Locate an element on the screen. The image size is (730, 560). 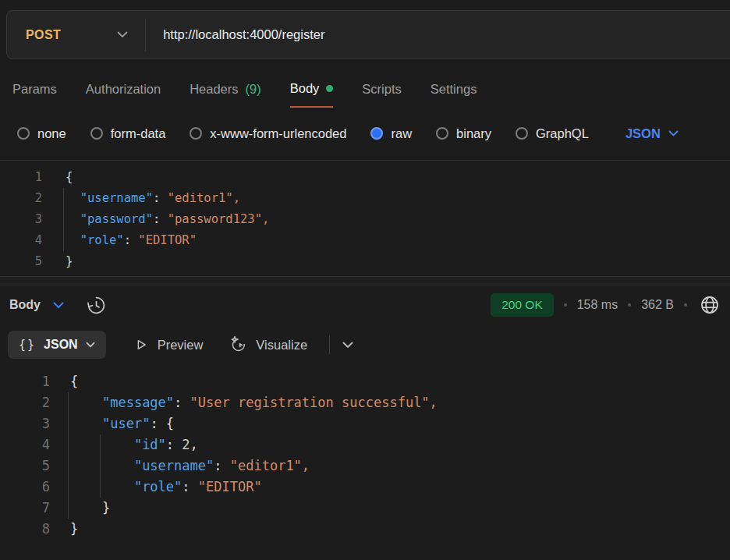
pane-splitter is located at coordinates (365, 281).